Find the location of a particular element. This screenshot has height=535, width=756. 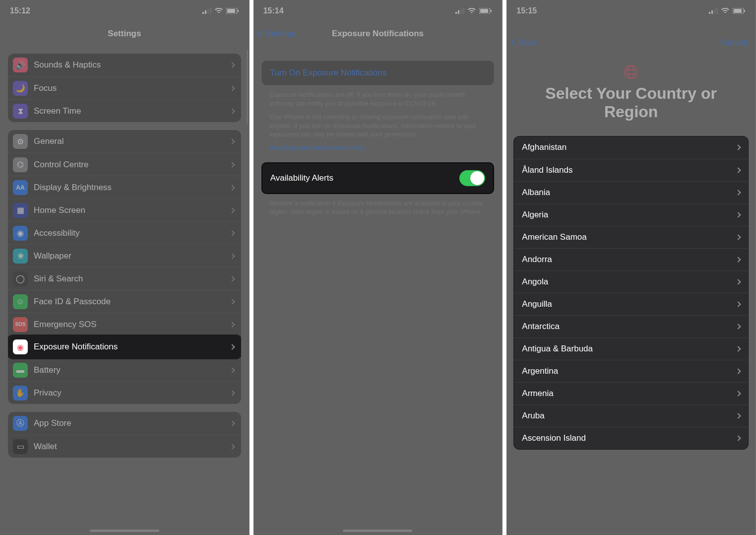

country-row-ascension-island: Ascension Island is located at coordinates (631, 438).